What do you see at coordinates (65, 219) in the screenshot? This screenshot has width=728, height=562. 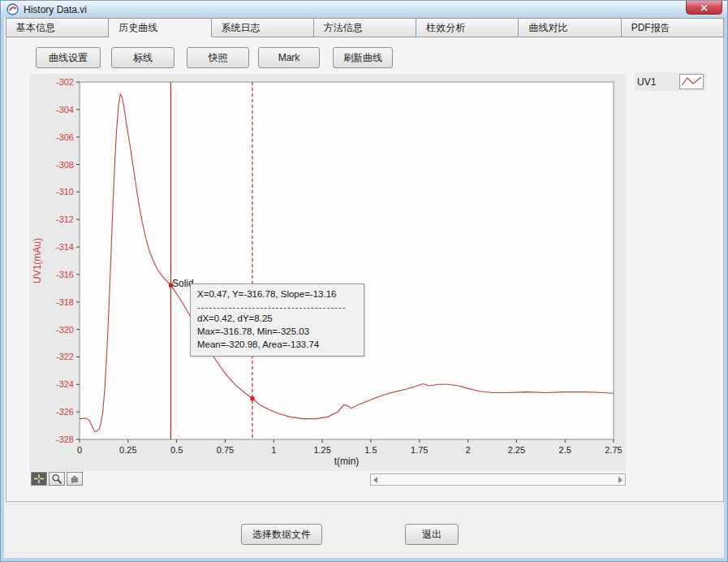 I see `svg-text: -312` at bounding box center [65, 219].